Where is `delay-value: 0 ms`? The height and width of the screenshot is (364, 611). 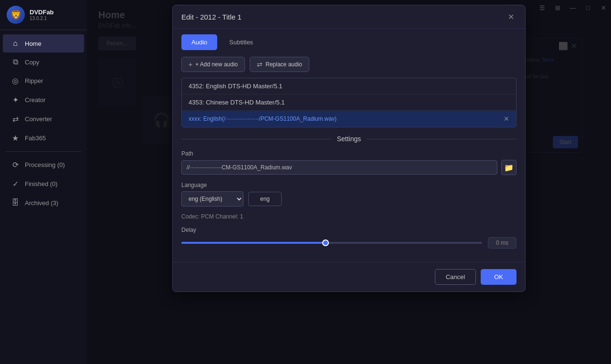 delay-value: 0 ms is located at coordinates (502, 243).